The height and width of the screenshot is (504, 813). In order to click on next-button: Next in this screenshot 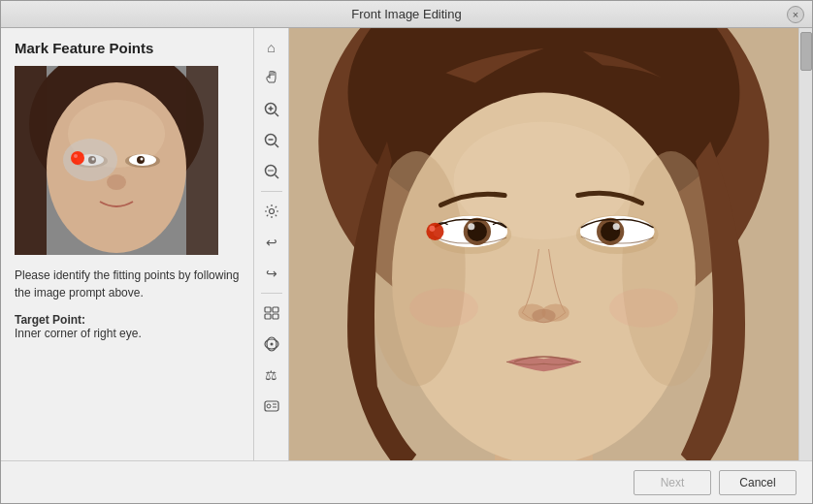, I will do `click(672, 483)`.